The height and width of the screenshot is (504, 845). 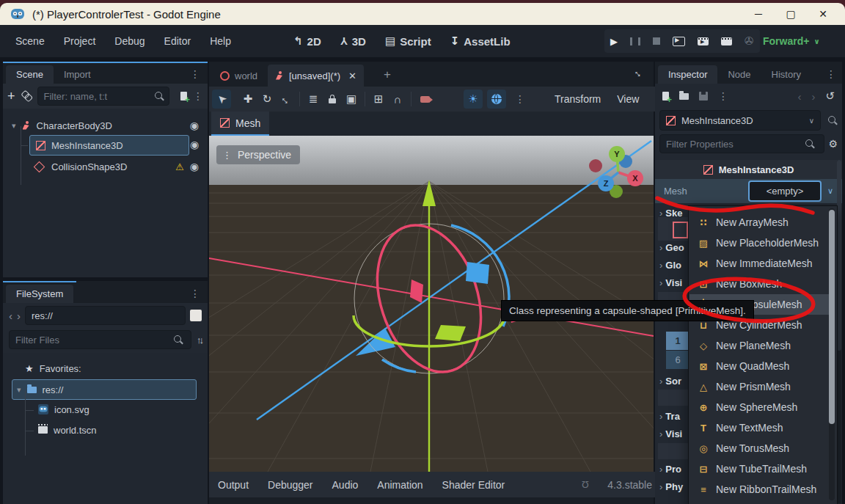 What do you see at coordinates (635, 41) in the screenshot?
I see `pause-button` at bounding box center [635, 41].